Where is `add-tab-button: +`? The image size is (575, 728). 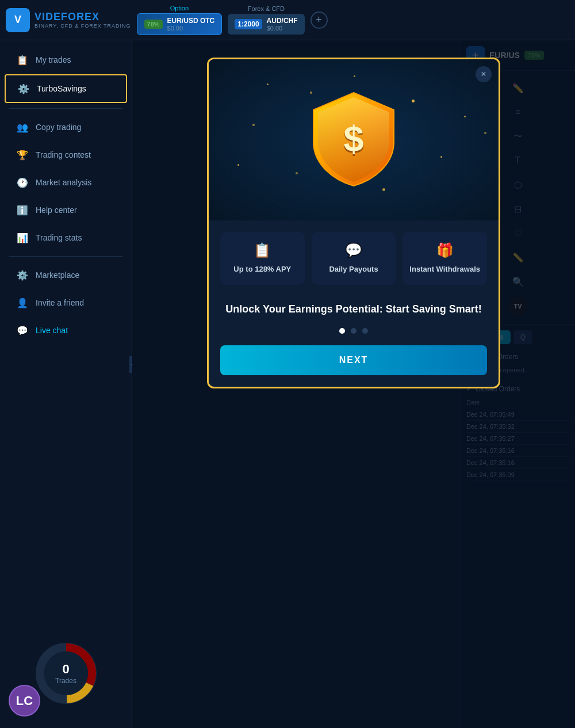
add-tab-button: + is located at coordinates (319, 20).